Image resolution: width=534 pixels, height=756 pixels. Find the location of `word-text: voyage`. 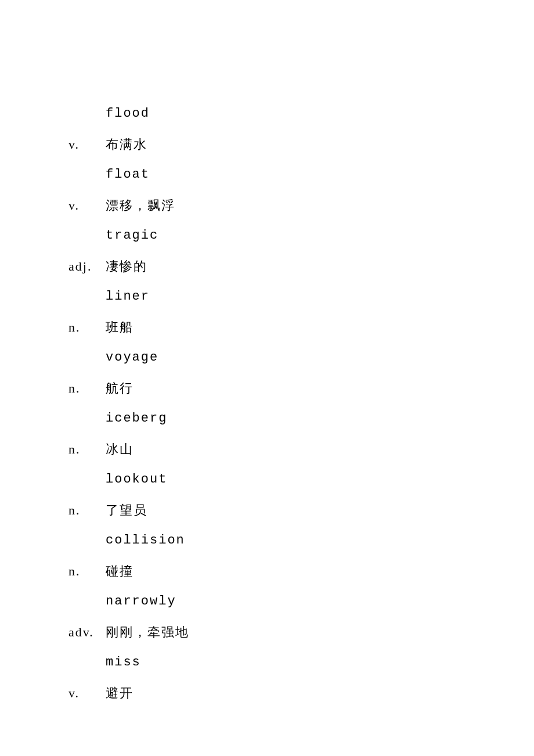

word-text: voyage is located at coordinates (132, 358).